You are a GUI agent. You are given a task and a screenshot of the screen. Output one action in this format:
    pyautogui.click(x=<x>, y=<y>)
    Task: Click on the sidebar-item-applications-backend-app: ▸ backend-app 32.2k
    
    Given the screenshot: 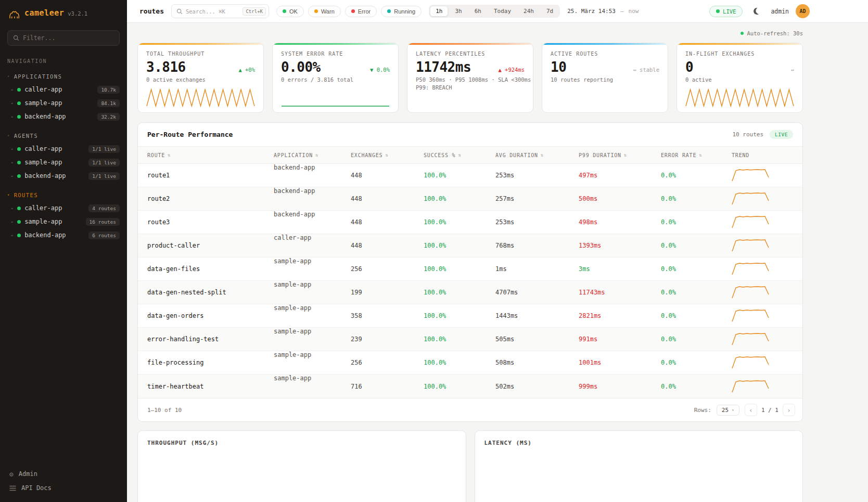 What is the action you would take?
    pyautogui.click(x=63, y=117)
    